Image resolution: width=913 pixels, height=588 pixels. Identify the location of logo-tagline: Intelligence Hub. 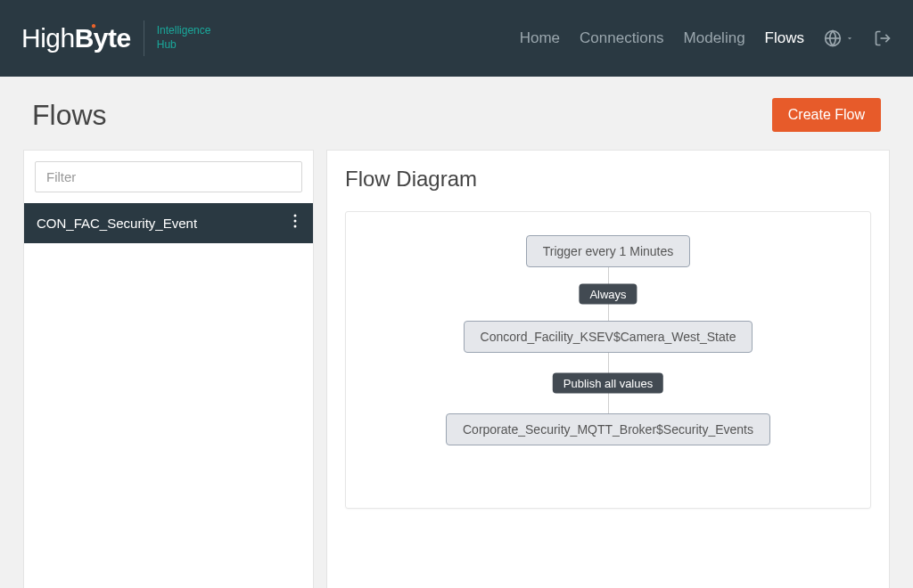
(184, 37).